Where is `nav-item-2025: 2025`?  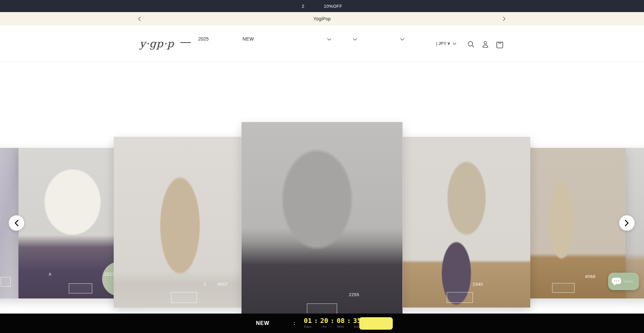
nav-item-2025: 2025 is located at coordinates (203, 40).